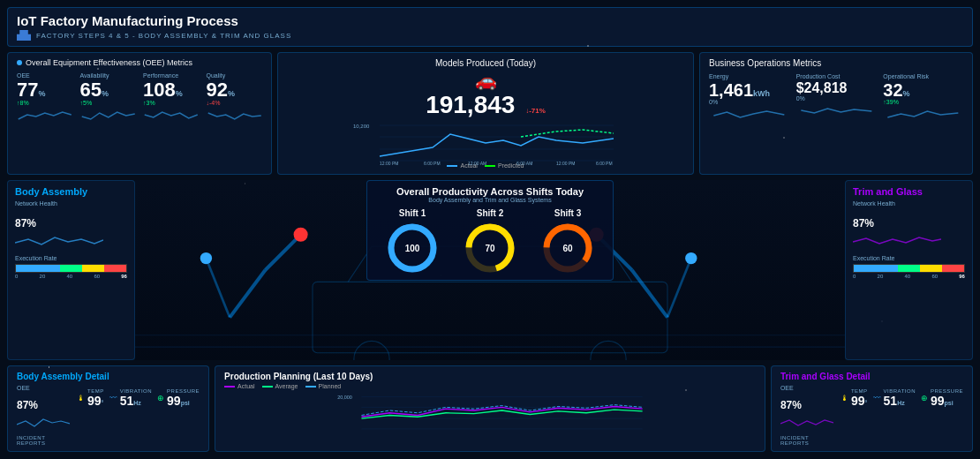 The width and height of the screenshot is (980, 459). What do you see at coordinates (184, 401) in the screenshot?
I see `bad-pressure-value: 99psi` at bounding box center [184, 401].